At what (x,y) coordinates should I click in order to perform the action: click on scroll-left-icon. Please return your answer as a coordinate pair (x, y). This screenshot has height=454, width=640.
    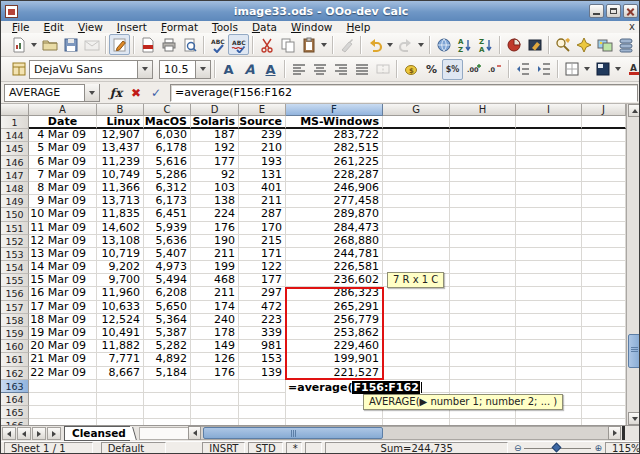
    Looking at the image, I should click on (194, 433).